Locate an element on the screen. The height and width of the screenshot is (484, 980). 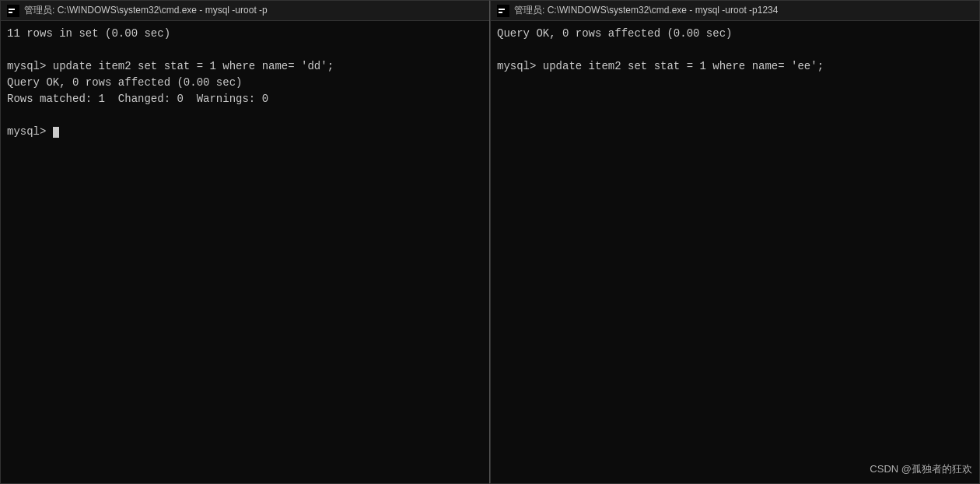
cmd-icon-right is located at coordinates (503, 11).